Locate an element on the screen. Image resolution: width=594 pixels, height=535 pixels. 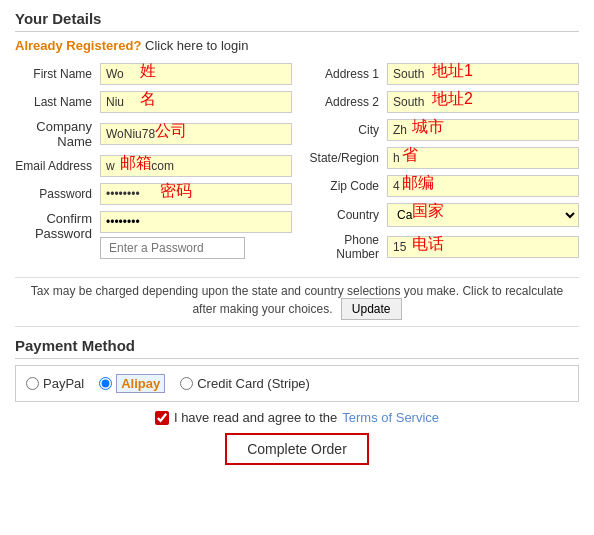
email-label: Email Address is located at coordinates (58, 166).